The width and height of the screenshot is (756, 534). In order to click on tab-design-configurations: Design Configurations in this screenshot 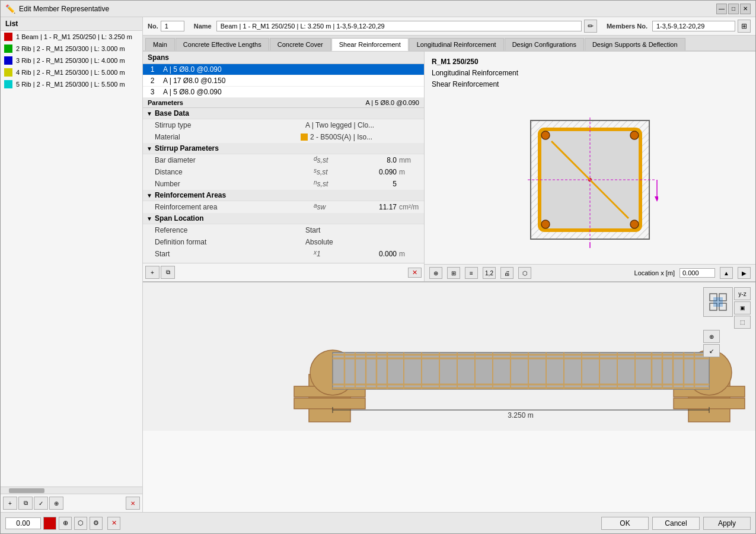, I will do `click(544, 44)`.